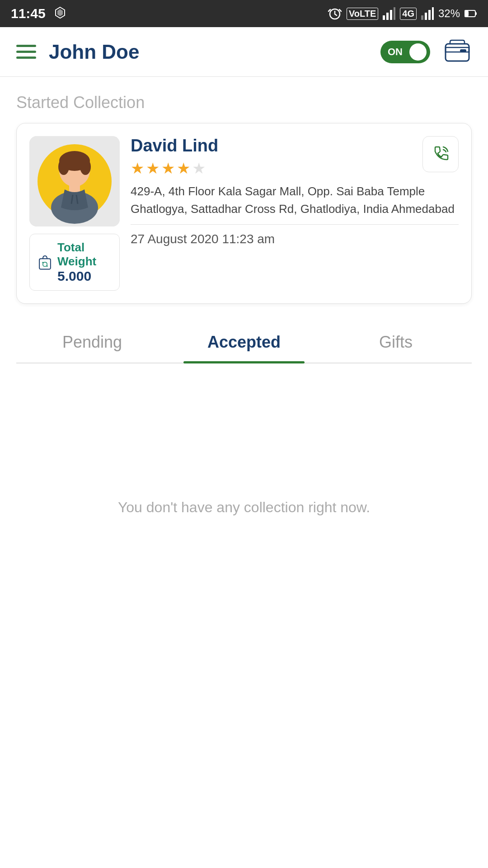 This screenshot has height=868, width=488. I want to click on star-5: ★, so click(199, 168).